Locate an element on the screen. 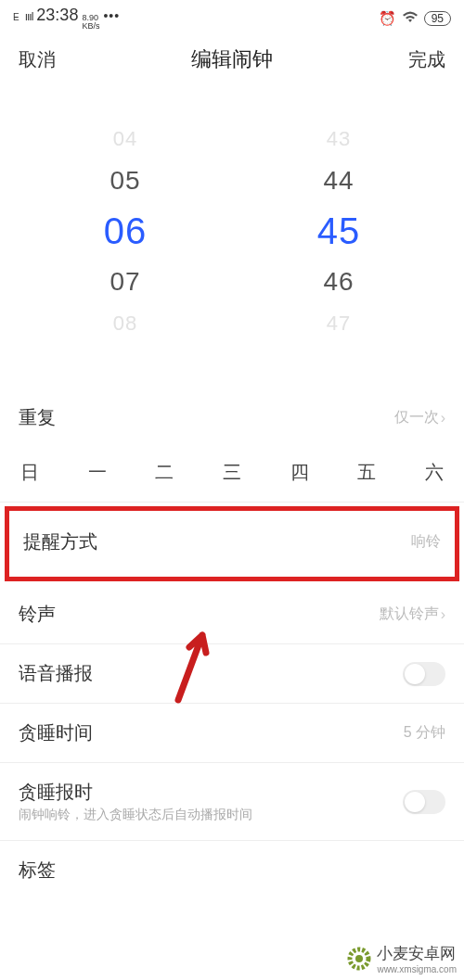 This screenshot has width=464, height=980. status-time: 23:38 is located at coordinates (58, 15).